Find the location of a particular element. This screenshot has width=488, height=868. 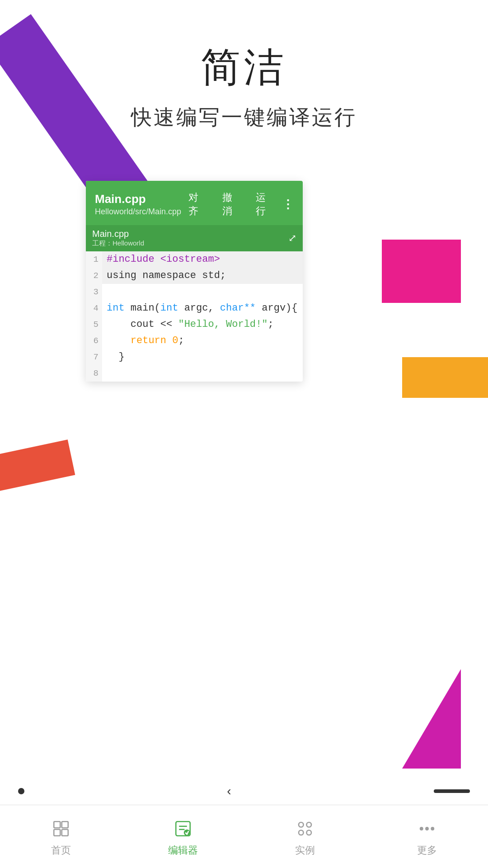

code-line-4: 4 int main(int argc, char** argv){ is located at coordinates (194, 308).